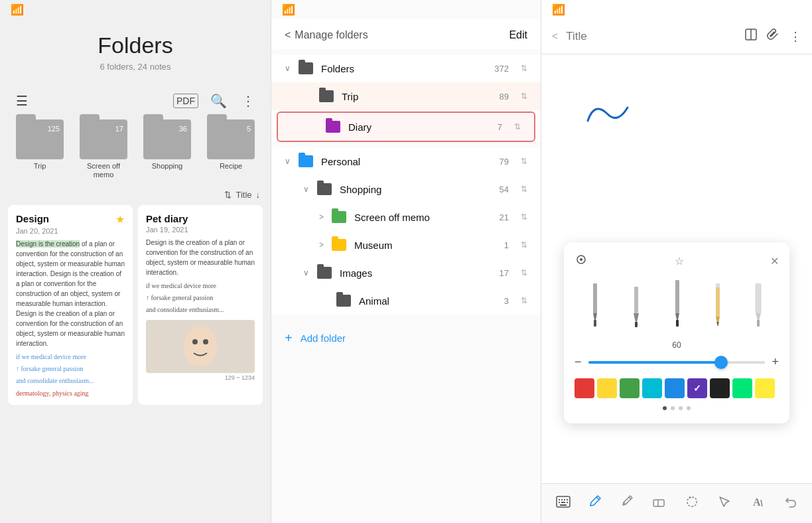 Image resolution: width=812 pixels, height=523 pixels. What do you see at coordinates (555, 37) in the screenshot?
I see `editor-back-button: <` at bounding box center [555, 37].